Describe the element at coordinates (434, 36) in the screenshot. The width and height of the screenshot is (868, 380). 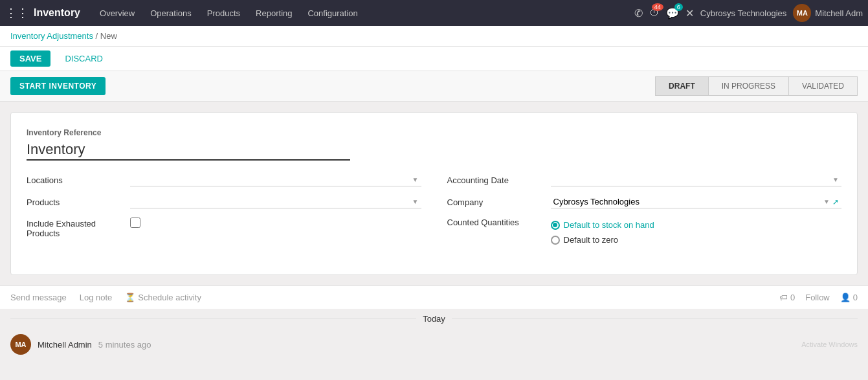
I see `breadcrumb: Inventory Adjustments / New` at that location.